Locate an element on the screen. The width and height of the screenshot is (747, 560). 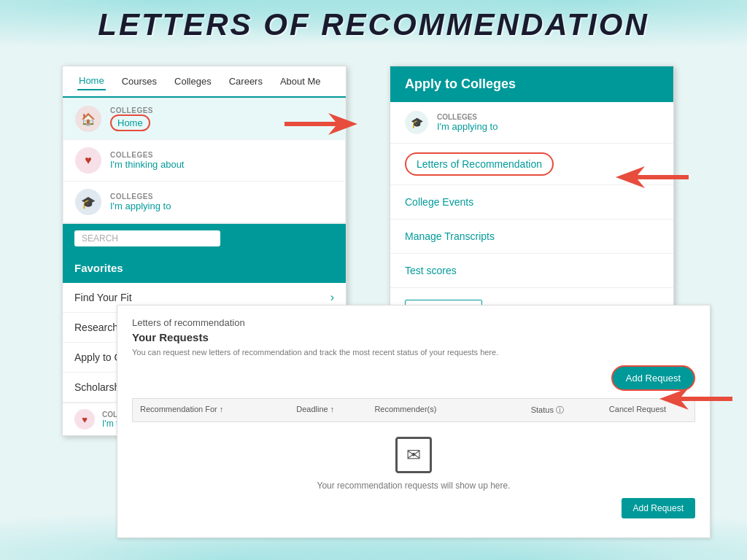
col-status: Status ⓘ is located at coordinates (570, 410).